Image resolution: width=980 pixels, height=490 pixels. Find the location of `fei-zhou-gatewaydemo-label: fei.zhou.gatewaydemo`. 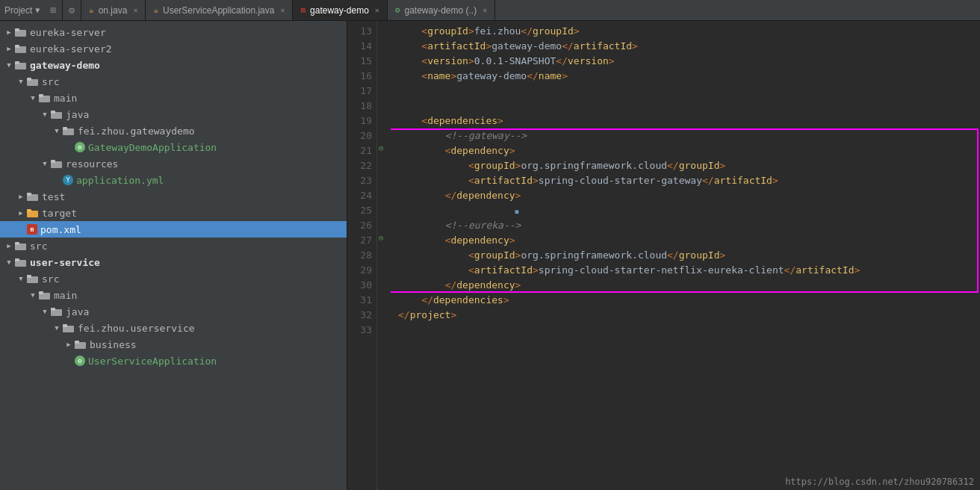

fei-zhou-gatewaydemo-label: fei.zhou.gatewaydemo is located at coordinates (136, 131).